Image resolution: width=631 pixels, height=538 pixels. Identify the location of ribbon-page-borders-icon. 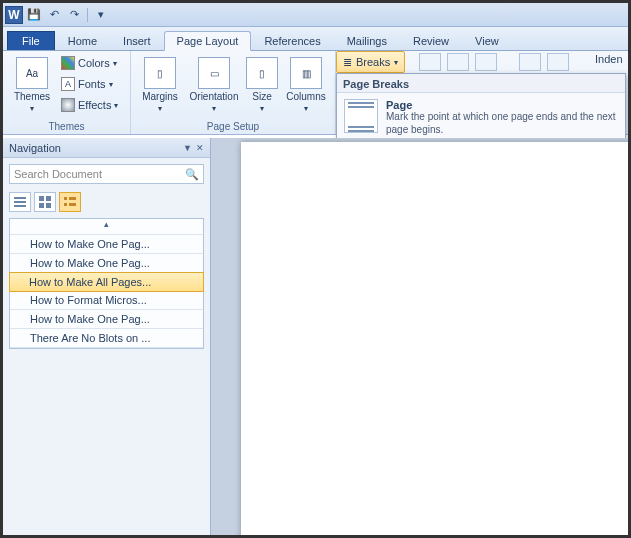
(486, 62).